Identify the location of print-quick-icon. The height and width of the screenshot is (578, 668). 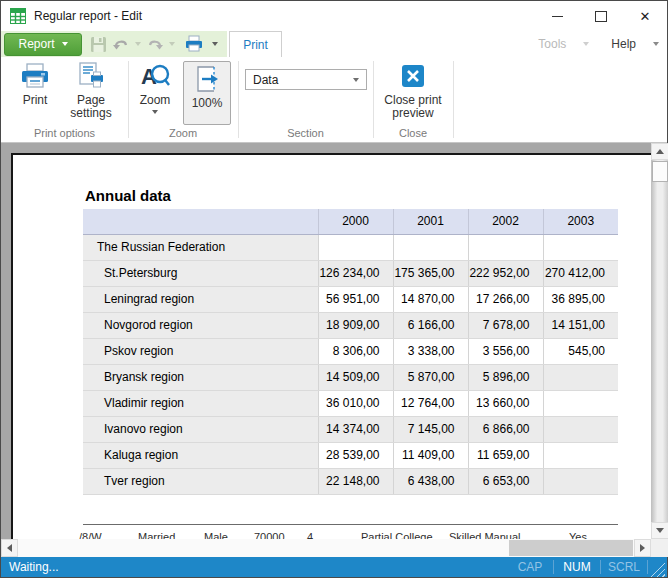
(194, 44).